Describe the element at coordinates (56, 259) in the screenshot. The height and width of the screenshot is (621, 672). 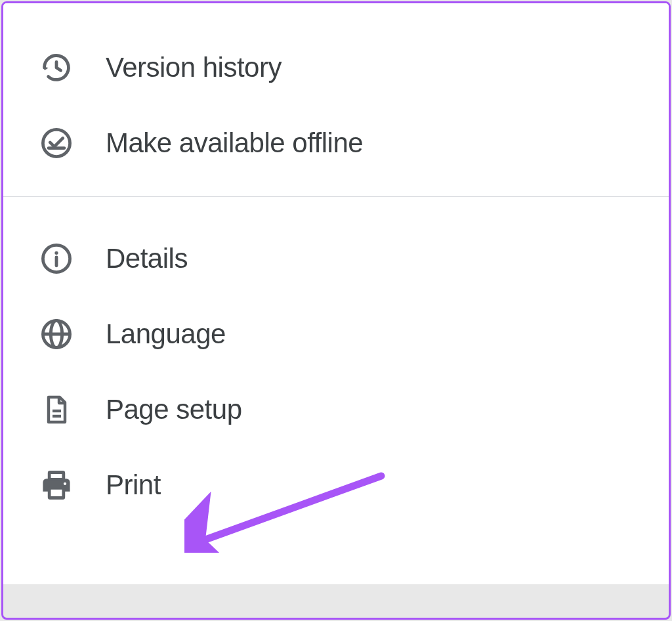
I see `info-icon` at that location.